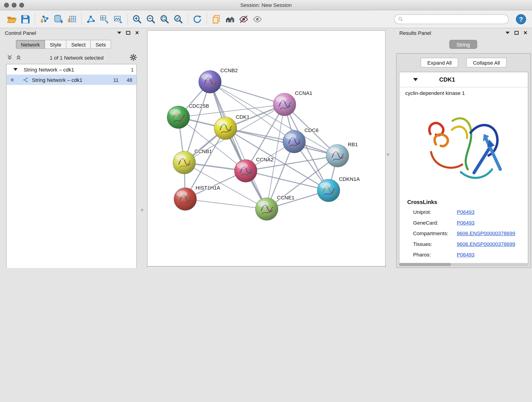  What do you see at coordinates (197, 19) in the screenshot?
I see `refresh-icon` at bounding box center [197, 19].